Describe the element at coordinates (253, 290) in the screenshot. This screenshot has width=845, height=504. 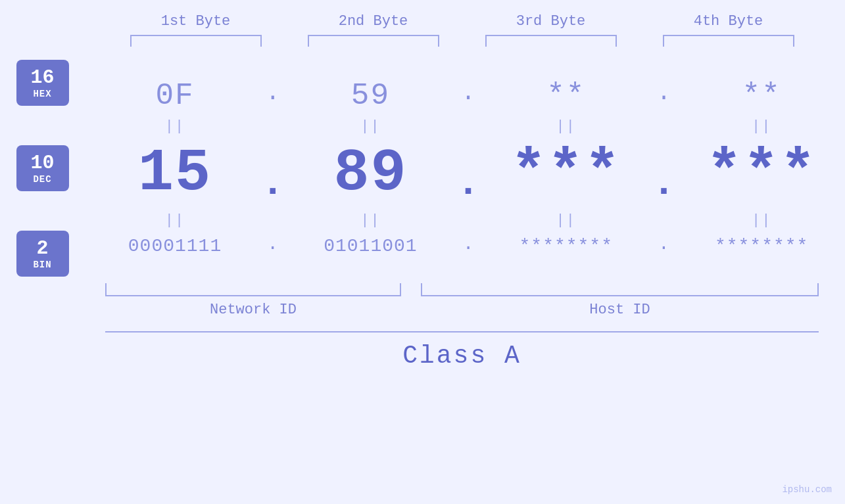
I see `network-bracket` at that location.